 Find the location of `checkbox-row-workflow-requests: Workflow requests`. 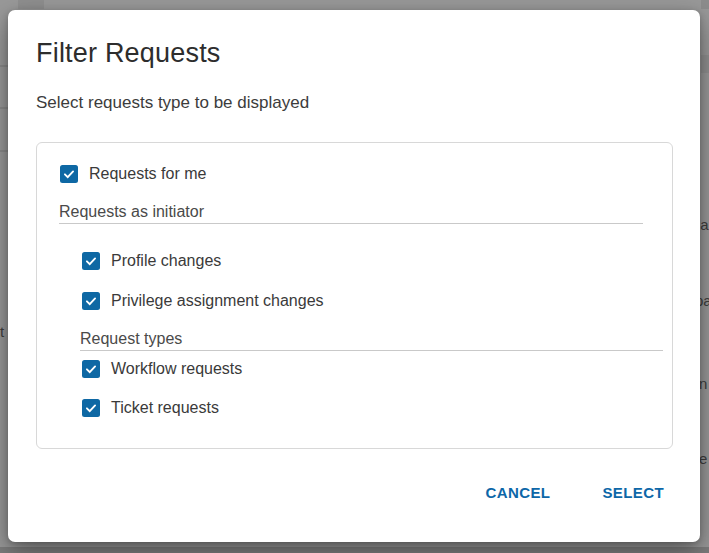

checkbox-row-workflow-requests: Workflow requests is located at coordinates (162, 368).